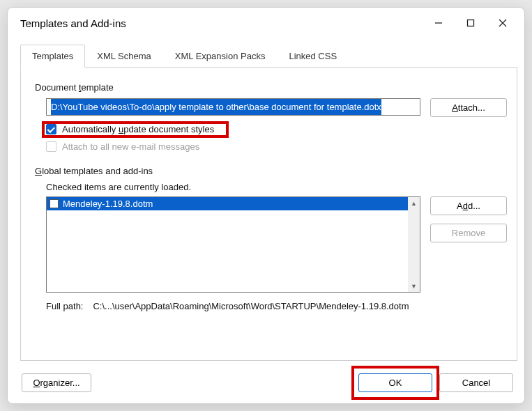 Image resolution: width=532 pixels, height=411 pixels. I want to click on btn-text: ttach..., so click(471, 107).